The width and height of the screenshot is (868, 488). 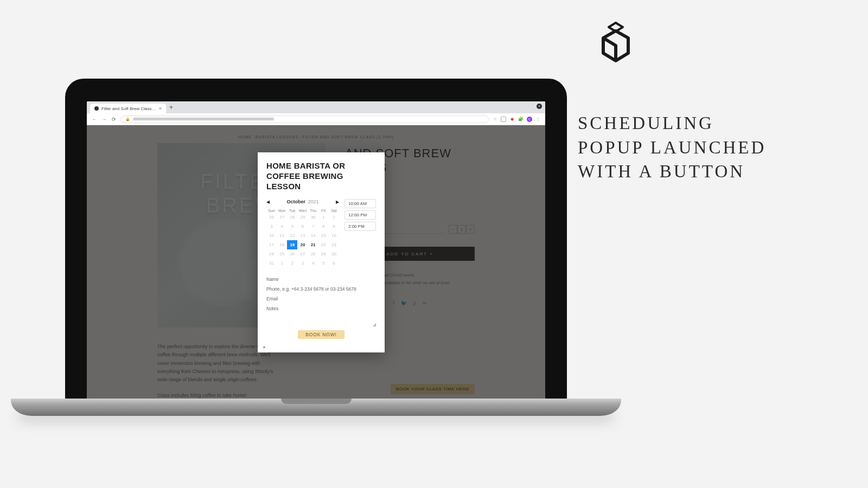 I want to click on lock-icon: 🔒, so click(x=128, y=119).